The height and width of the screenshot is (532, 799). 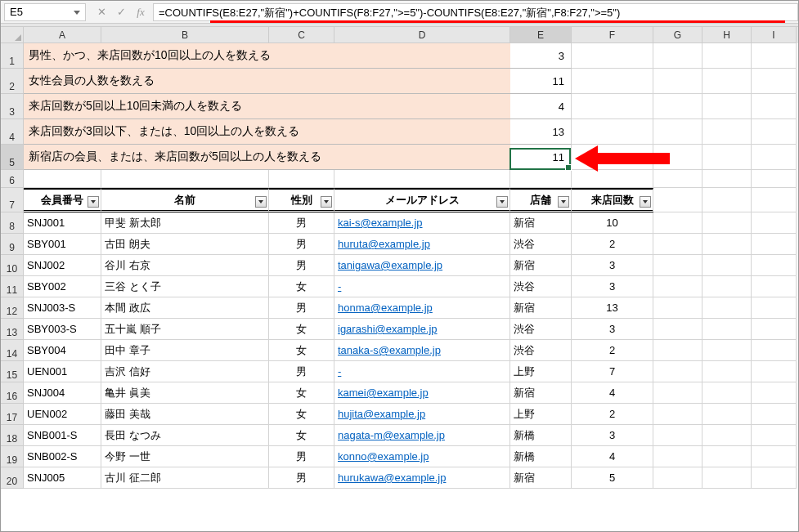 What do you see at coordinates (185, 329) in the screenshot?
I see `table-cell-name: 五十嵐 順子` at bounding box center [185, 329].